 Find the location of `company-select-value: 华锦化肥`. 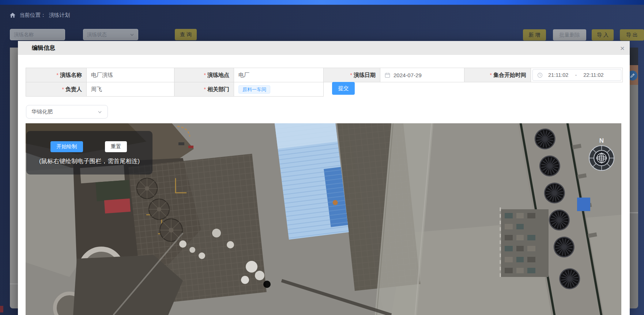

company-select-value: 华锦化肥 is located at coordinates (42, 112).